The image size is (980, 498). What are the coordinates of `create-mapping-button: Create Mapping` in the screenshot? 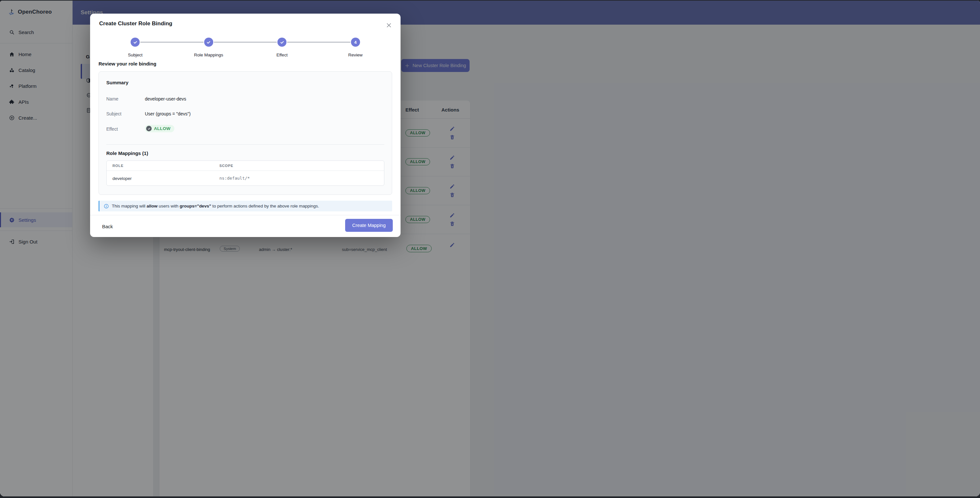 It's located at (369, 225).